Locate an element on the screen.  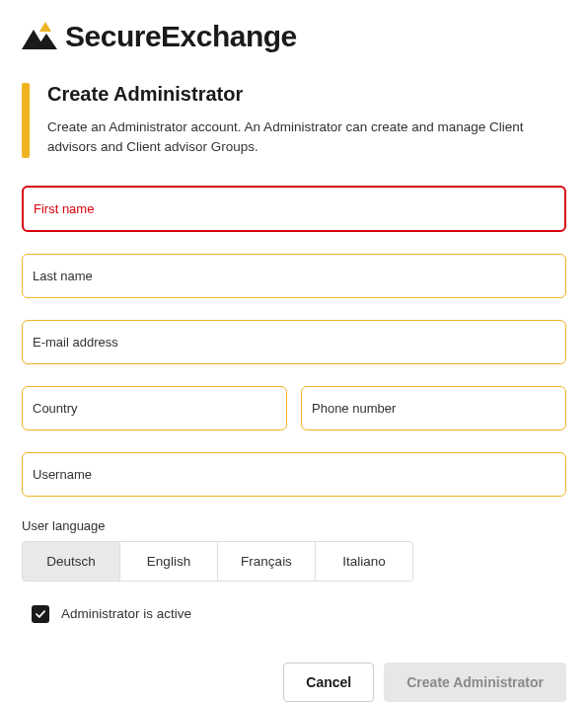
brand-name: SecureExchange is located at coordinates (182, 37).